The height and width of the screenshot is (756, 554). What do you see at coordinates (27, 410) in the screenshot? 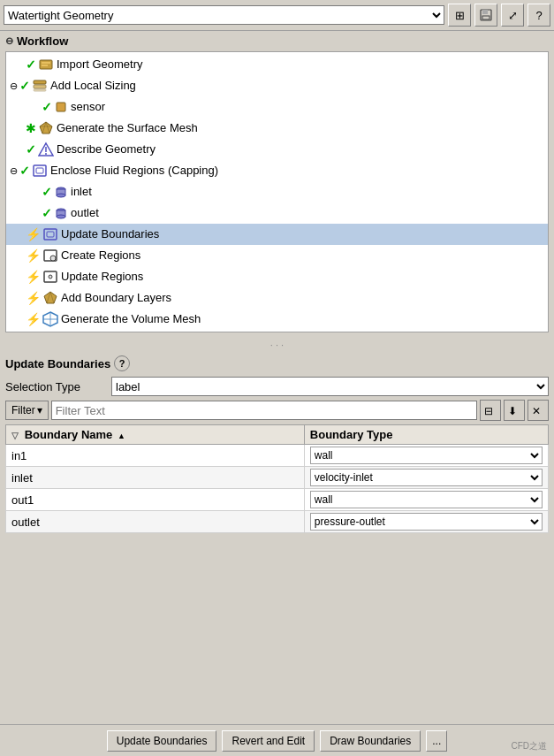
I see `filter-button: Filter ▾` at bounding box center [27, 410].